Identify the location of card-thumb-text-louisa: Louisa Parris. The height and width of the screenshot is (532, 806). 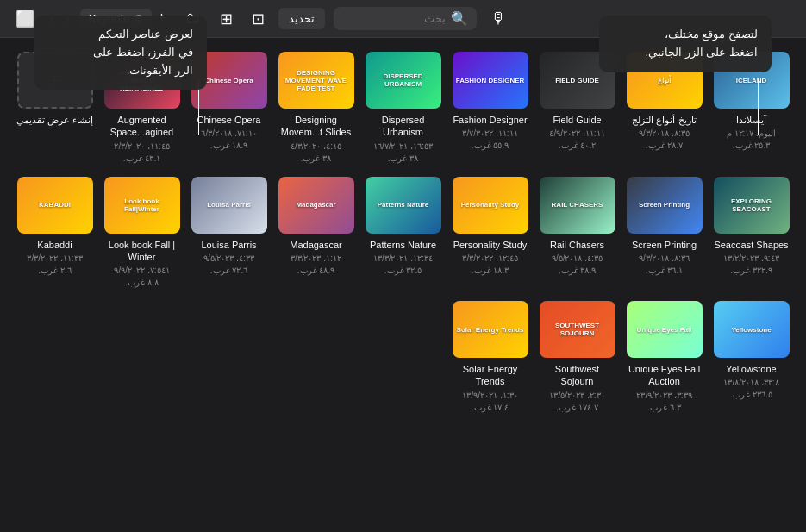
(229, 205).